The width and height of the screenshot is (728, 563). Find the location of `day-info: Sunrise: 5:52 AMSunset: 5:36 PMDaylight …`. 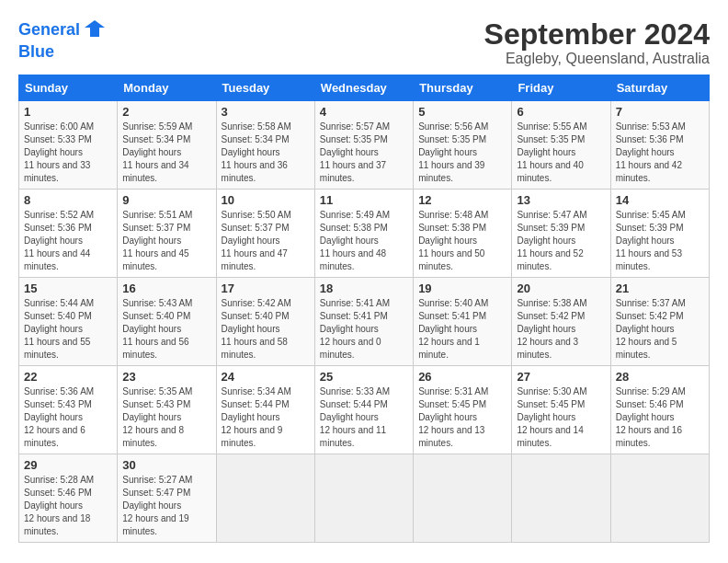

day-info: Sunrise: 5:52 AMSunset: 5:36 PMDaylight … is located at coordinates (68, 241).